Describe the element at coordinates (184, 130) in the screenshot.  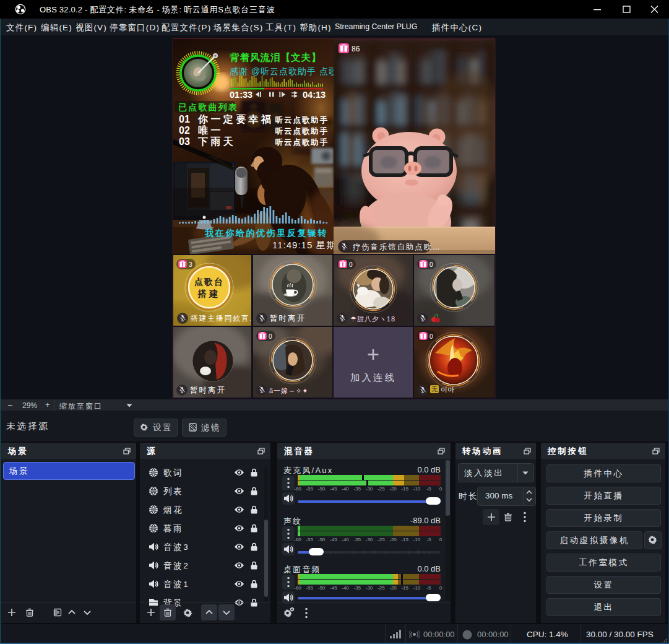
I see `svg-text: 02` at that location.